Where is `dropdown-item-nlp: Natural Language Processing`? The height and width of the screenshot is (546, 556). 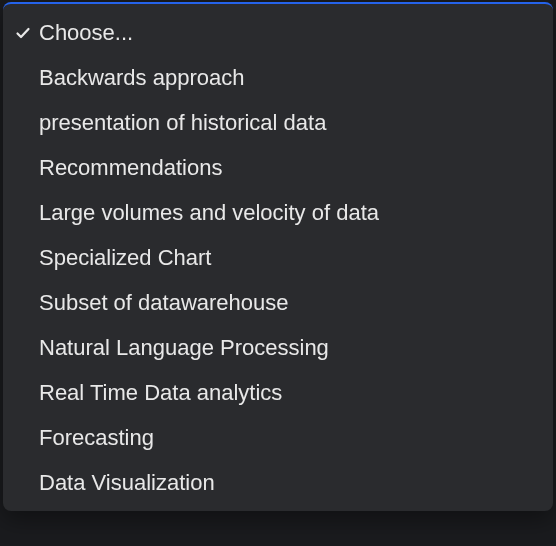
dropdown-item-nlp: Natural Language Processing is located at coordinates (278, 348).